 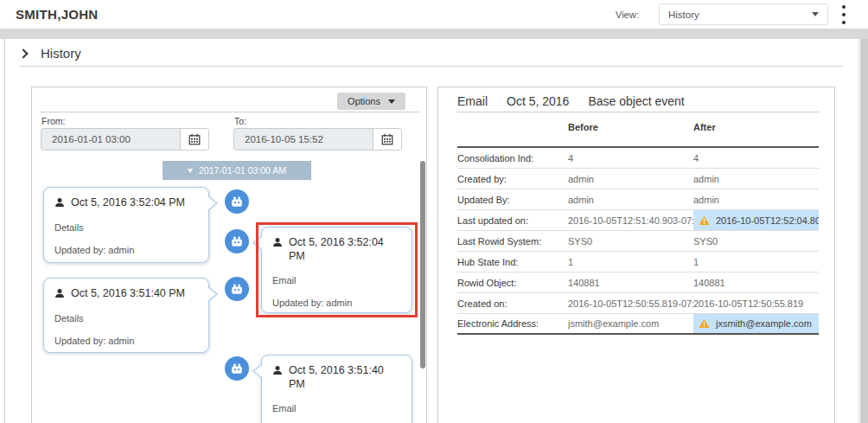 I want to click on detail-title-event: Base object event, so click(x=636, y=101).